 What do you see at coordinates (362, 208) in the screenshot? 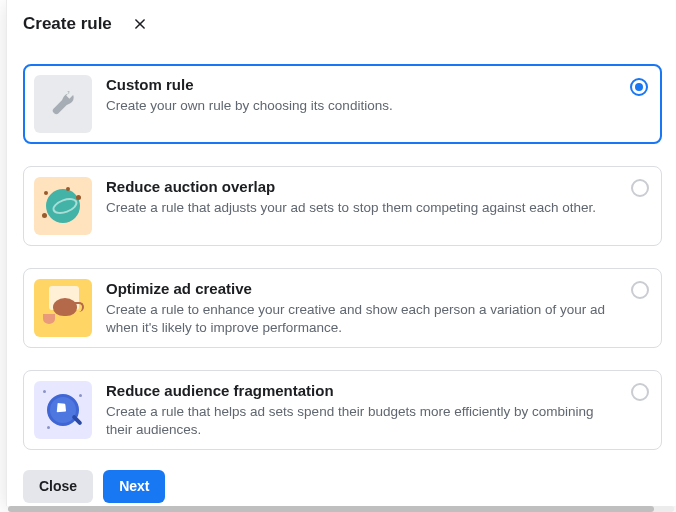
I see `option-description: Create a rule that adjusts your ad sets …` at bounding box center [362, 208].